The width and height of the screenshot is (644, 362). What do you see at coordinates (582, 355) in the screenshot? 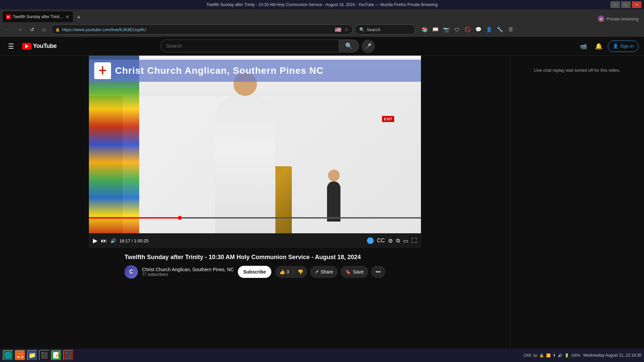
I see `taskbar-right: CKB hp 🔒 📶 ⬆ 🔊 🔋 100% Wednesday August 2…` at bounding box center [582, 355].